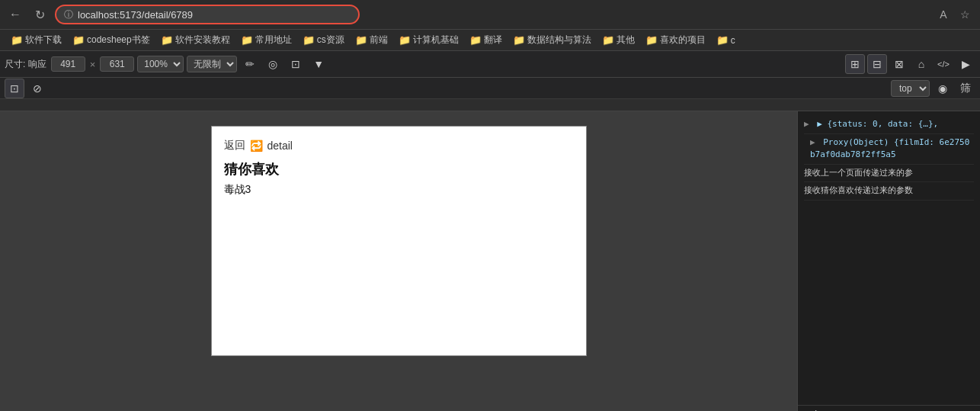  I want to click on bookmark-label: 软件下载, so click(43, 40).